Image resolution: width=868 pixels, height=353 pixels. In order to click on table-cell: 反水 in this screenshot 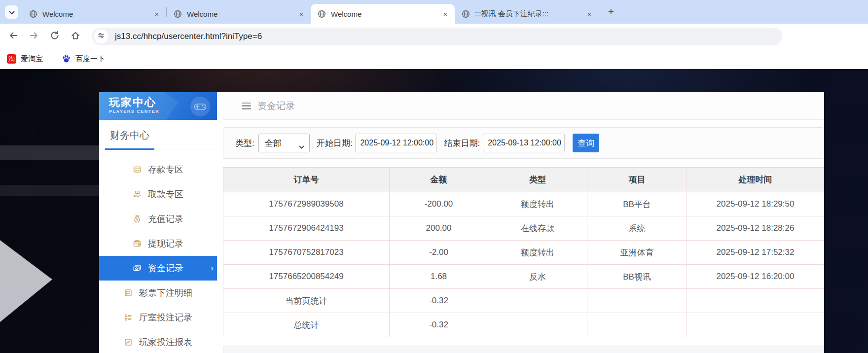, I will do `click(538, 277)`.